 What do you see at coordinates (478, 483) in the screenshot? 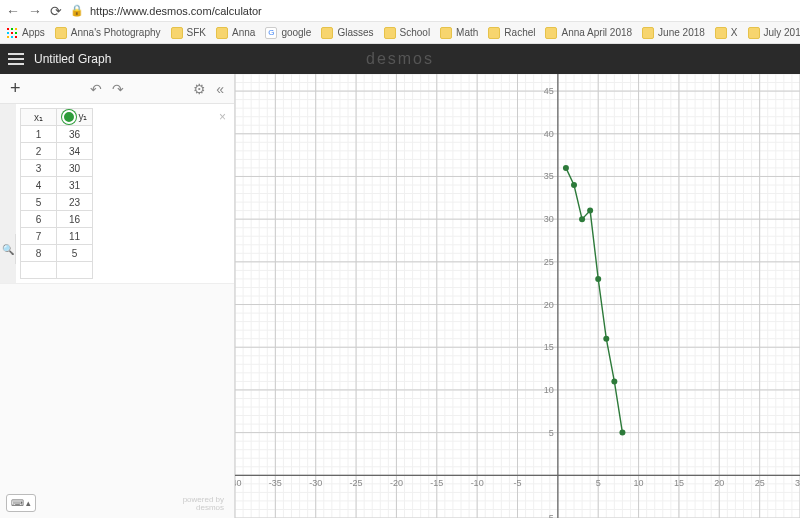
I see `svg-text: -10` at bounding box center [478, 483].